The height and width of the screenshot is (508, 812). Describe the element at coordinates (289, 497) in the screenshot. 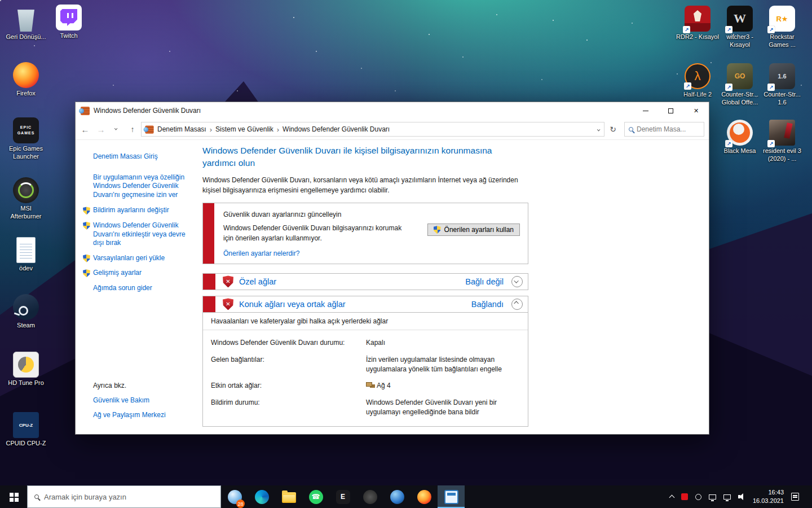

I see `taskbar-app-file-explorer` at that location.